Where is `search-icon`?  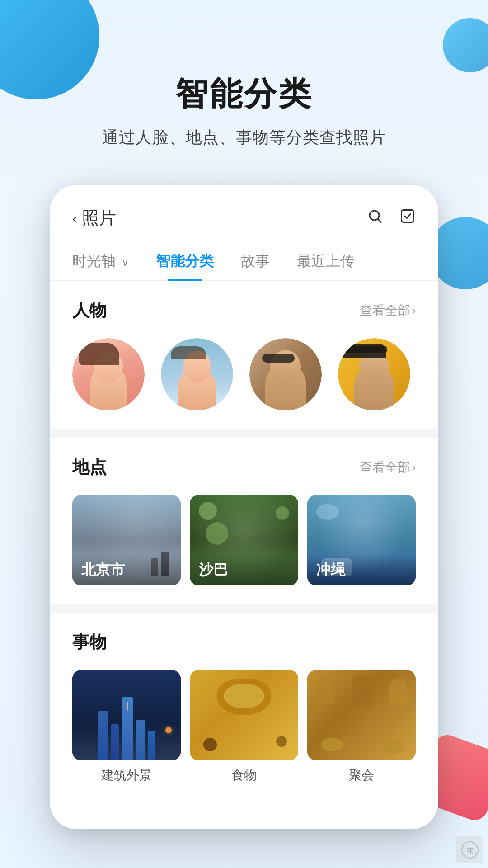
search-icon is located at coordinates (375, 218).